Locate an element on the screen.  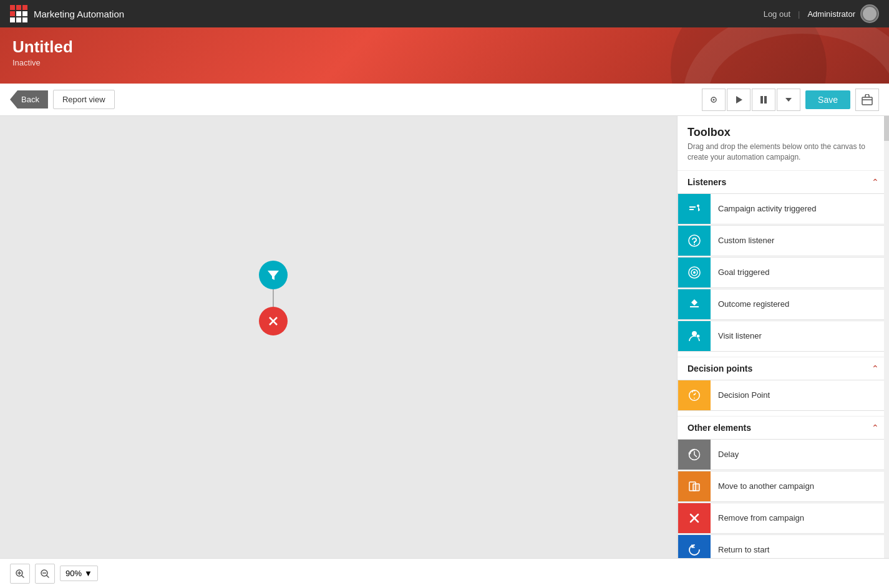
goal-triggered-icon is located at coordinates (694, 272).